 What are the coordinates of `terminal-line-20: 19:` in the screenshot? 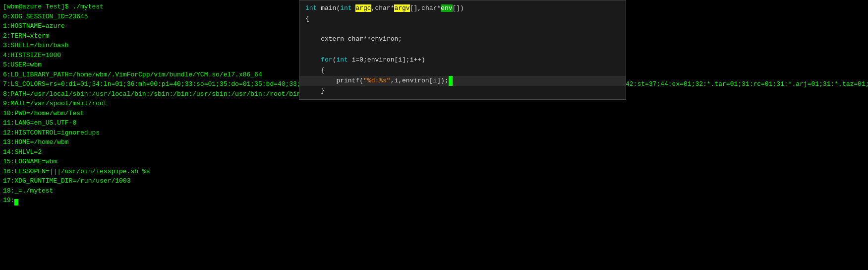 It's located at (434, 201).